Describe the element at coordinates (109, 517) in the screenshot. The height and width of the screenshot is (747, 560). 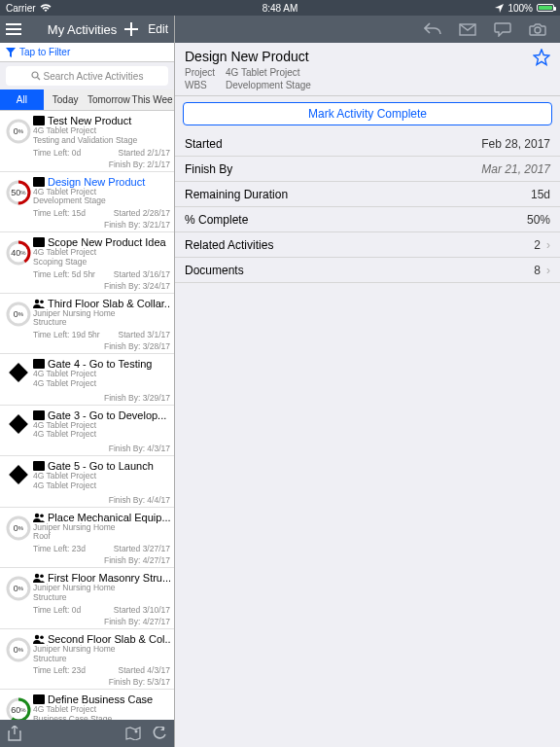
I see `activity-name: Place Mechanical Equip...` at that location.